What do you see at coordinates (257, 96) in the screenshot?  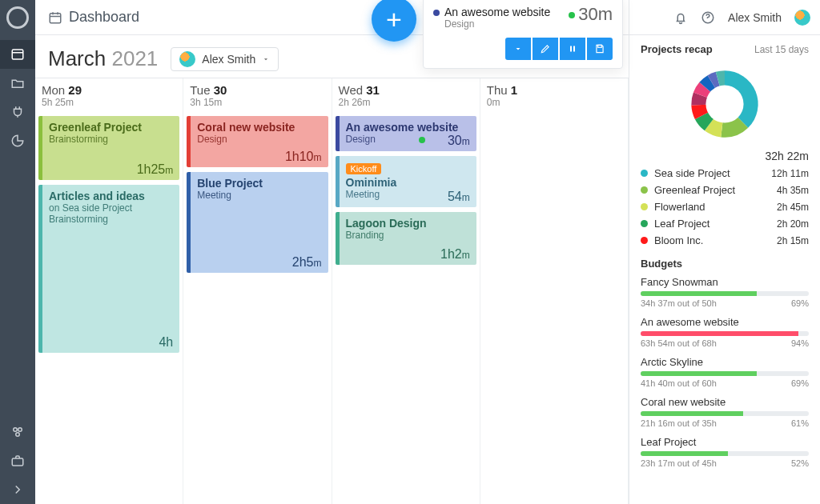 I see `day-header: Tue 30 3h 15m` at bounding box center [257, 96].